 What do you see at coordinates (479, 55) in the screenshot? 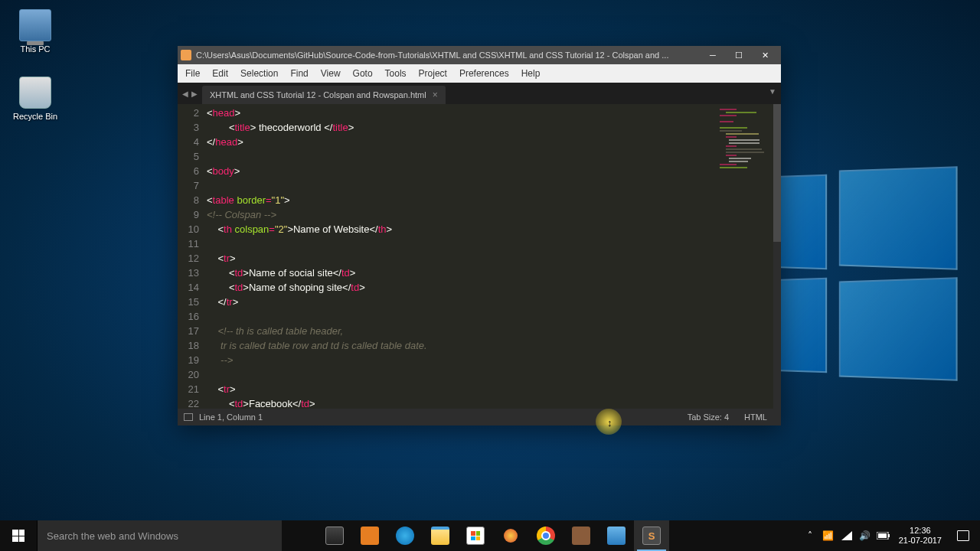
I see `title-bar: C:\Users\Asus\Documents\GitHub\Source-Co…` at bounding box center [479, 55].